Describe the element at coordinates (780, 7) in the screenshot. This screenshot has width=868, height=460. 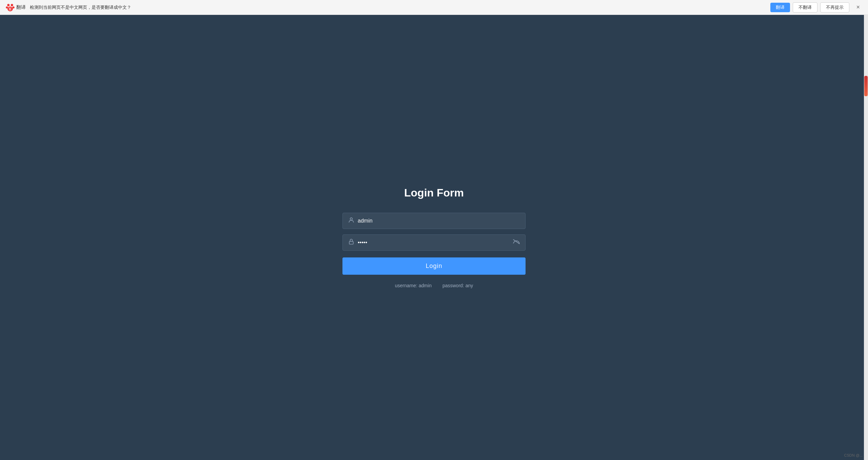
I see `translate-button: 翻译` at that location.